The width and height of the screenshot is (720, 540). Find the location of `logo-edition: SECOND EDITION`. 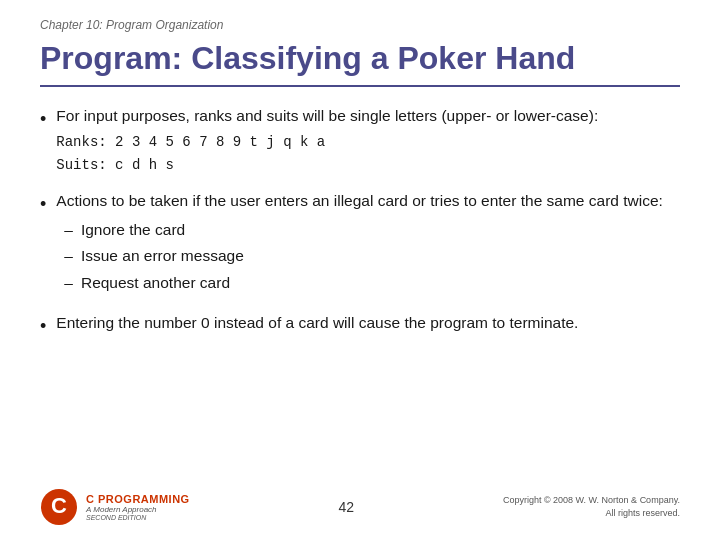

logo-edition: SECOND EDITION is located at coordinates (138, 518).